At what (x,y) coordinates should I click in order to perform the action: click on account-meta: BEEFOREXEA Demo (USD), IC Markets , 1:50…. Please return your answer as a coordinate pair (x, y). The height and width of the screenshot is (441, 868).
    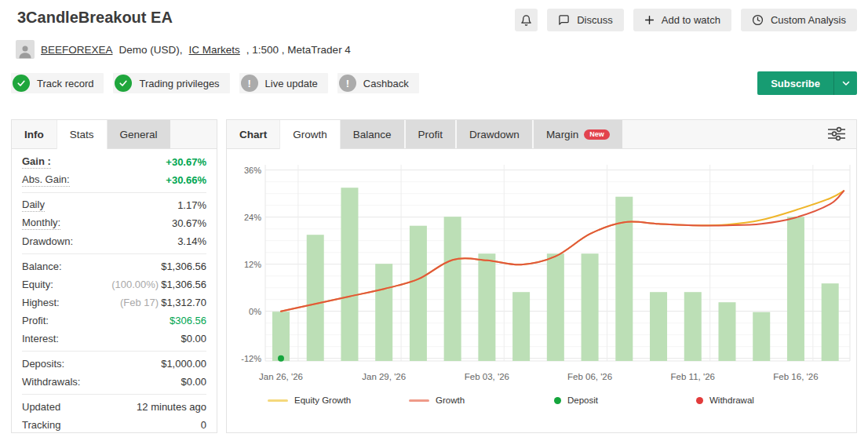
    Looking at the image, I should click on (184, 49).